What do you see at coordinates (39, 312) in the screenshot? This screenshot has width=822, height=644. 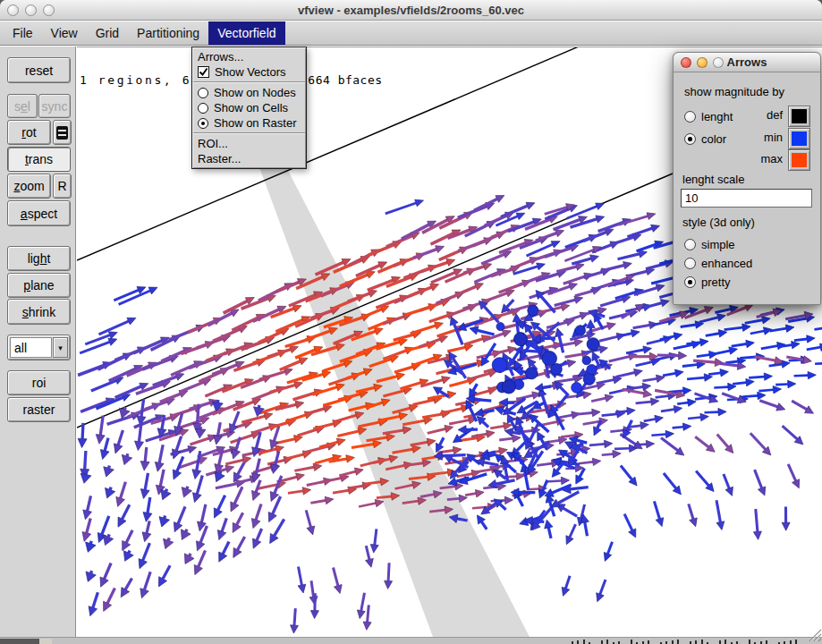 I see `button-label: shrink` at bounding box center [39, 312].